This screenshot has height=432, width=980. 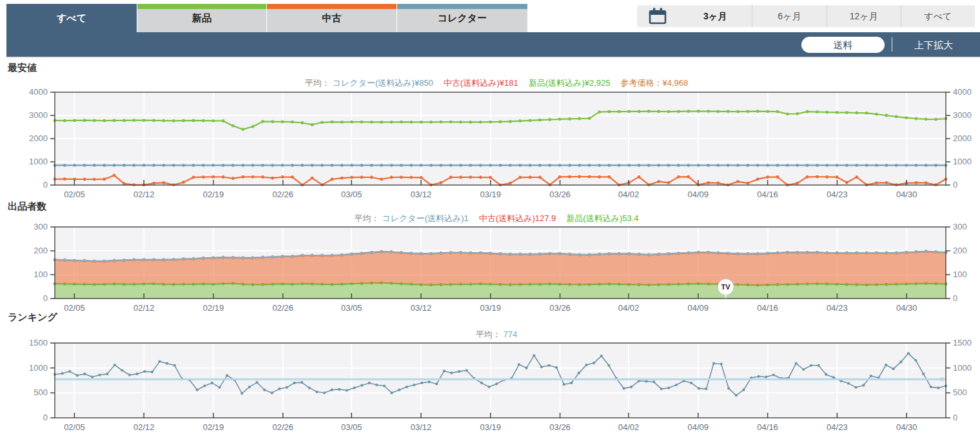 What do you see at coordinates (22, 68) in the screenshot?
I see `section-title-lowest-price: 最安値` at bounding box center [22, 68].